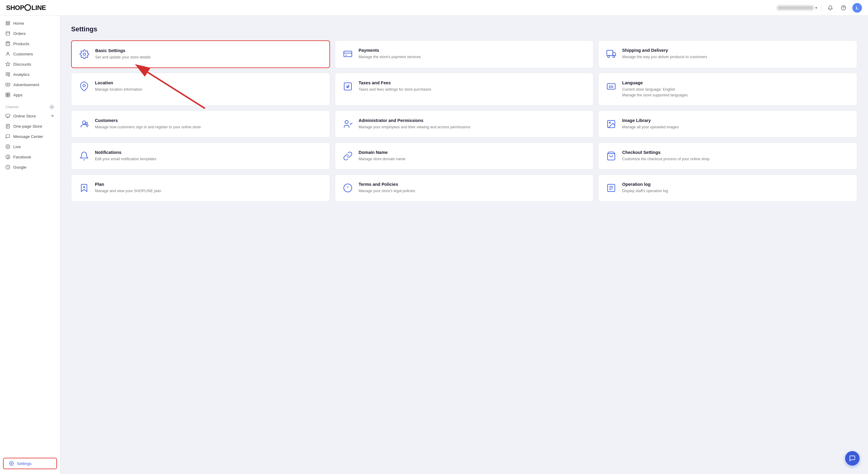  What do you see at coordinates (30, 74) in the screenshot?
I see `sidebar-item-analytics: Analytics` at bounding box center [30, 74].